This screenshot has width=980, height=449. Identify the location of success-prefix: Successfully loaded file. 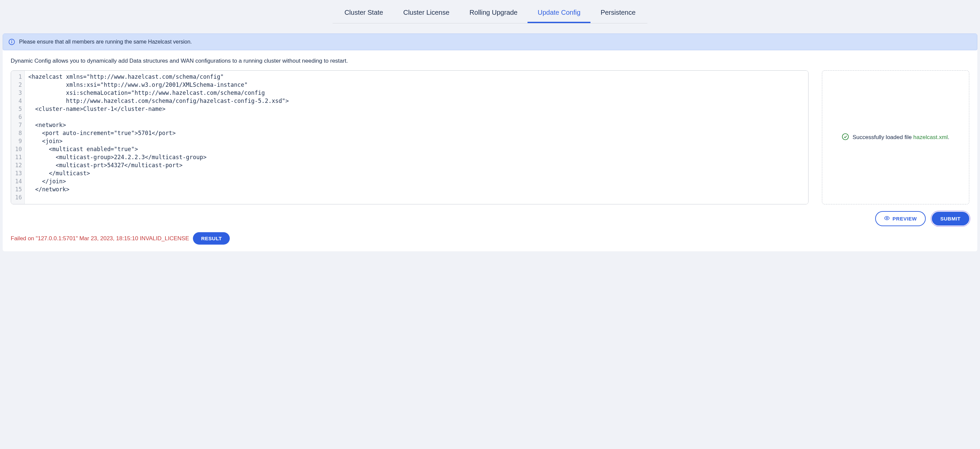
(883, 137).